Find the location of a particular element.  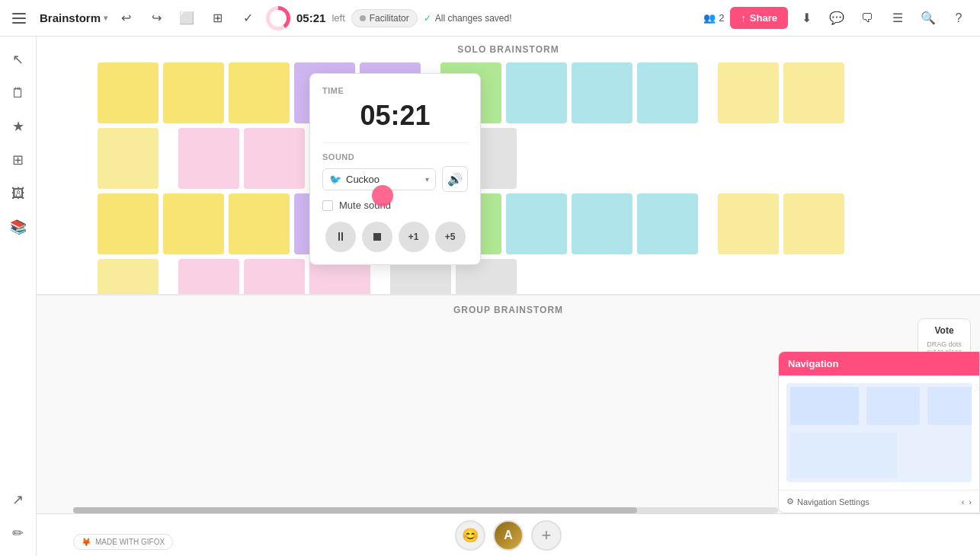

add-user-button: + is located at coordinates (546, 535).